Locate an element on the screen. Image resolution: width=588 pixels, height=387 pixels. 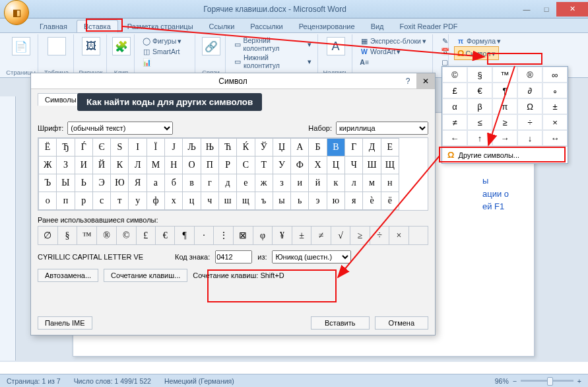
symbol-cell: Ь is located at coordinates (83, 184).